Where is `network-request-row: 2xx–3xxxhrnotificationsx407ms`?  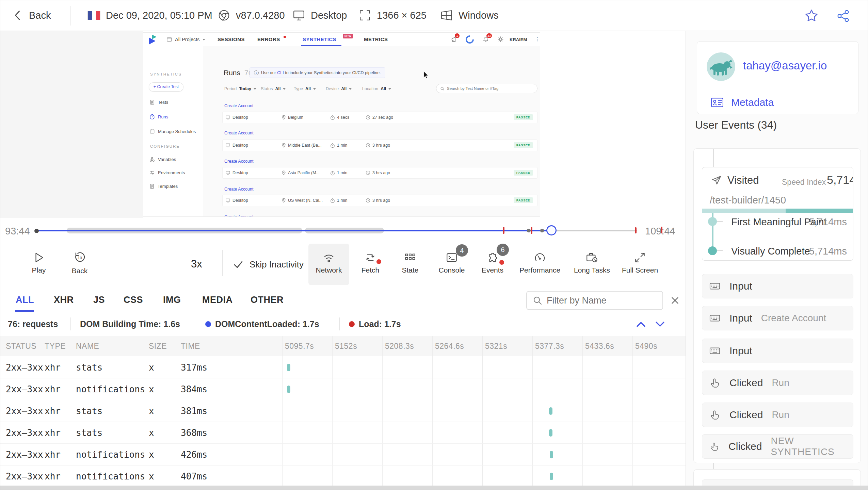
network-request-row: 2xx–3xxxhrnotificationsx407ms is located at coordinates (343, 476).